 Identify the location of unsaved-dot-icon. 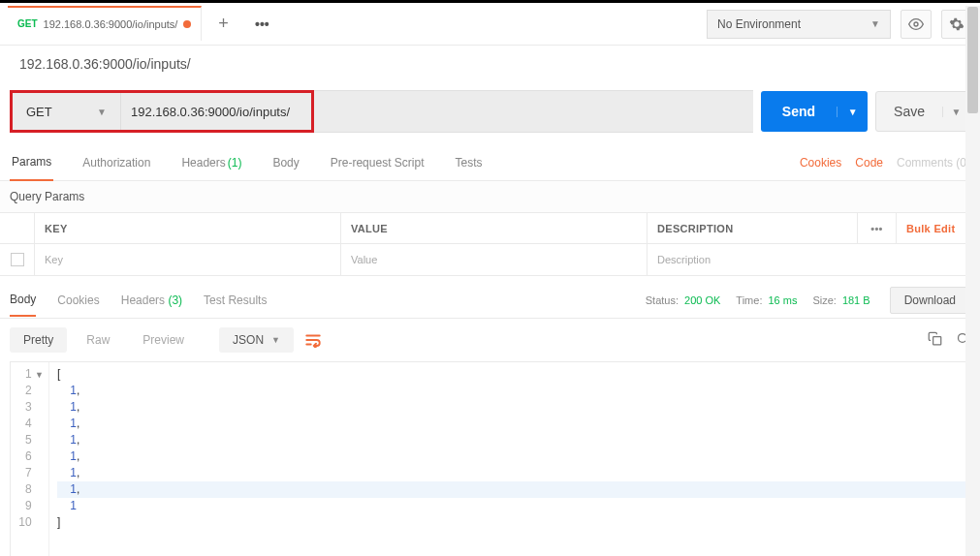
(187, 24).